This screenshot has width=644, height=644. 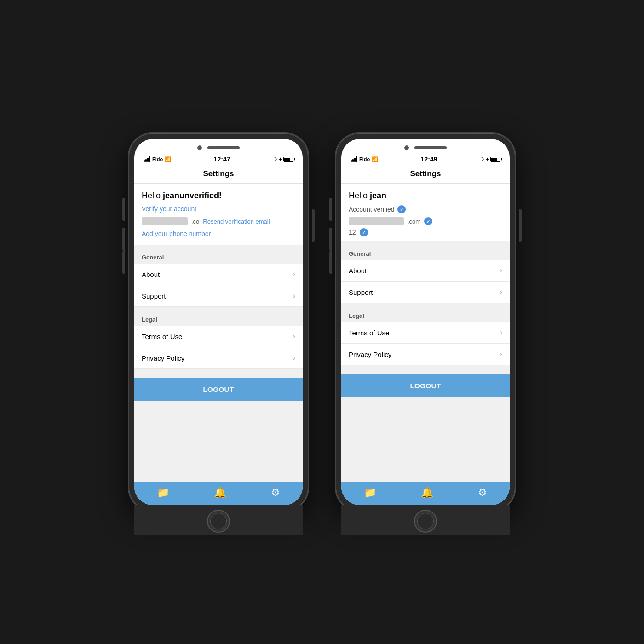 I want to click on email-check-icon: ✓, so click(x=428, y=221).